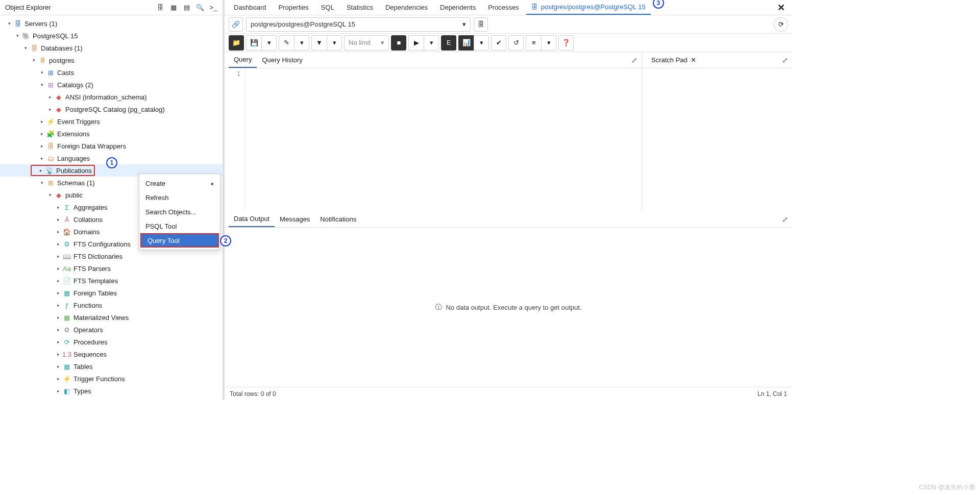  What do you see at coordinates (111, 109) in the screenshot?
I see `tree-pgcatalog: ▸◆PostgreSQL Catalog (pg_catalog)` at bounding box center [111, 109].